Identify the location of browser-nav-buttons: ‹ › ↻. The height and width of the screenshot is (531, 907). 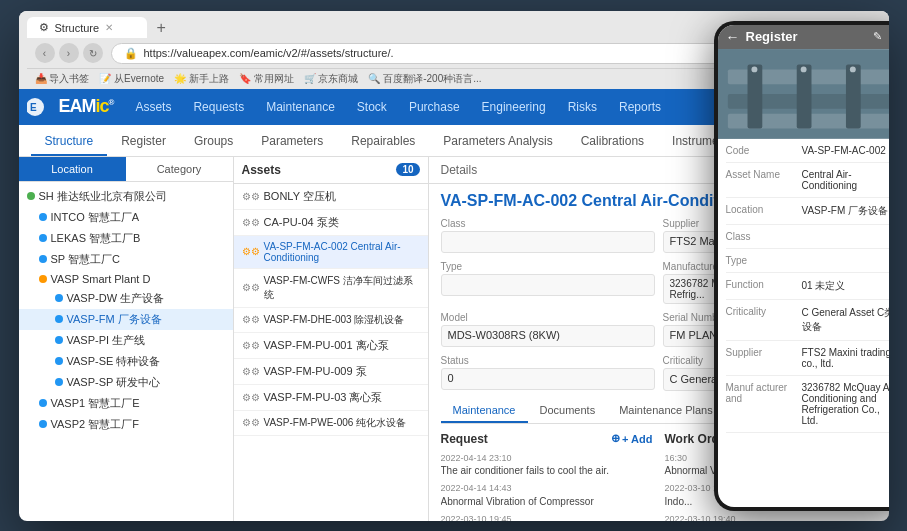
(69, 53).